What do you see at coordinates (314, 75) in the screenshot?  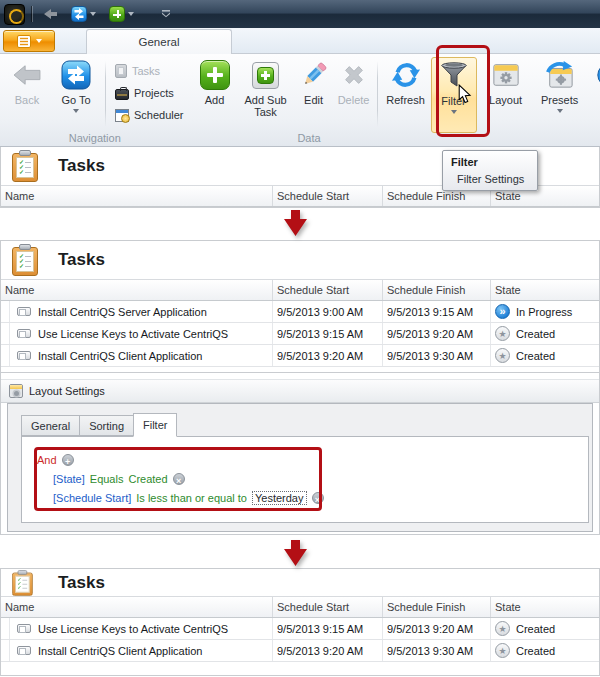 I see `edit-pencil-icon` at bounding box center [314, 75].